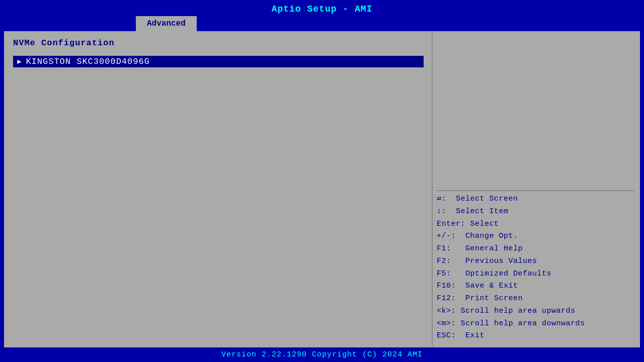 This screenshot has width=644, height=362. What do you see at coordinates (322, 355) in the screenshot?
I see `footer: Version 2.22.1290 Copyright (C) 2024 AMI` at bounding box center [322, 355].